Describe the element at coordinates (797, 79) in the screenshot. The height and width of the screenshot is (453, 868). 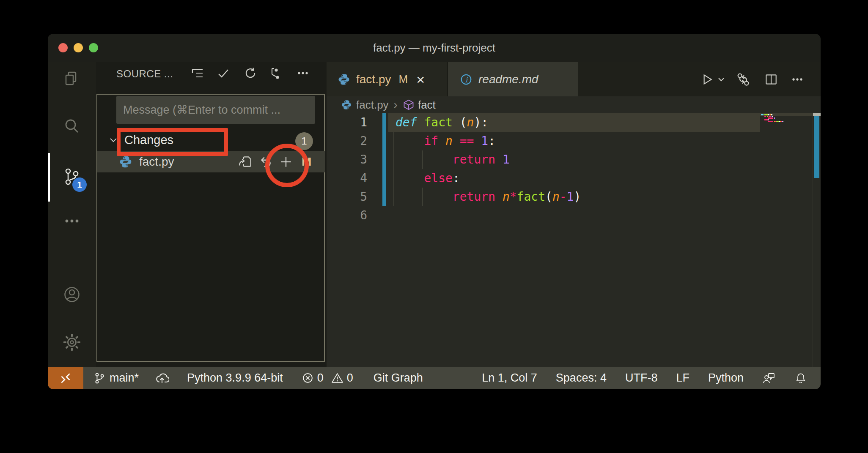
I see `editor-more-actions-icon` at that location.